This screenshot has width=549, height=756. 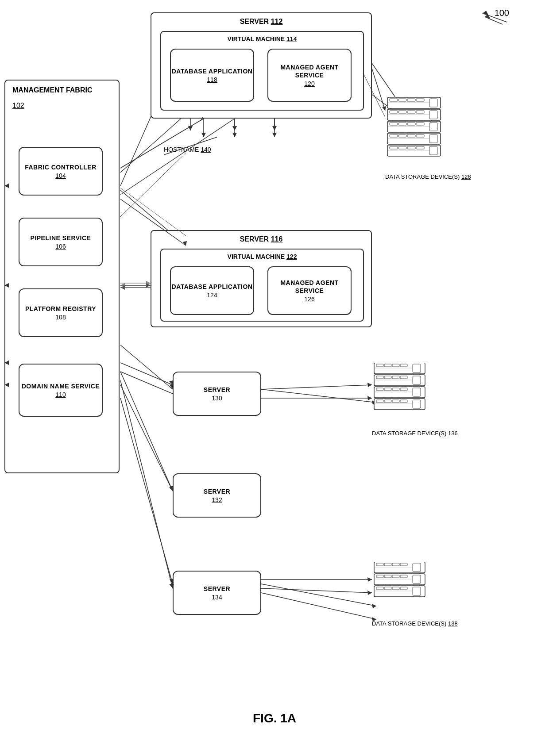 What do you see at coordinates (217, 394) in the screenshot?
I see `server-130-box: SERVER 130` at bounding box center [217, 394].